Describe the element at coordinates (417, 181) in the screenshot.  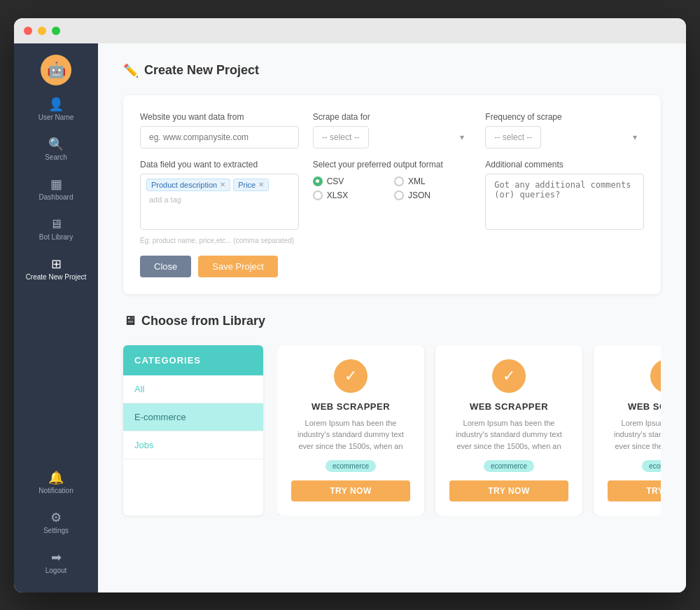
I see `radio-xml-label: XML` at that location.